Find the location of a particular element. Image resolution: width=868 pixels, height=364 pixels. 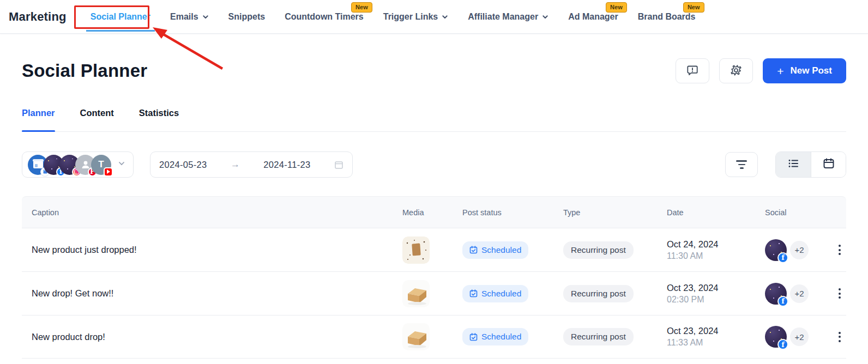

column-header-caption: Caption is located at coordinates (210, 213).